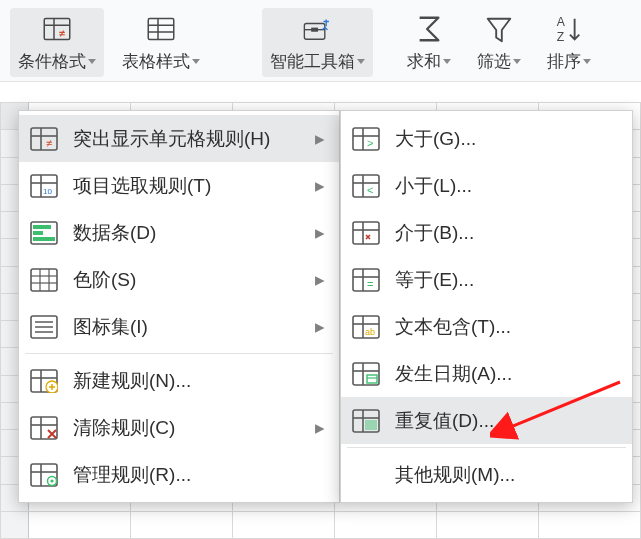  Describe the element at coordinates (187, 327) in the screenshot. I see `menu-label: 图标集(I)` at that location.